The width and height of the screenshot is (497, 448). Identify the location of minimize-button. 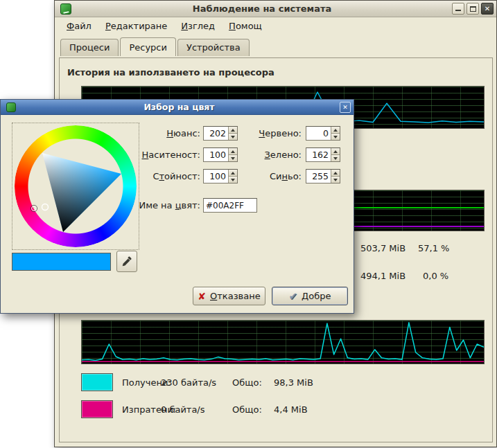
(458, 8).